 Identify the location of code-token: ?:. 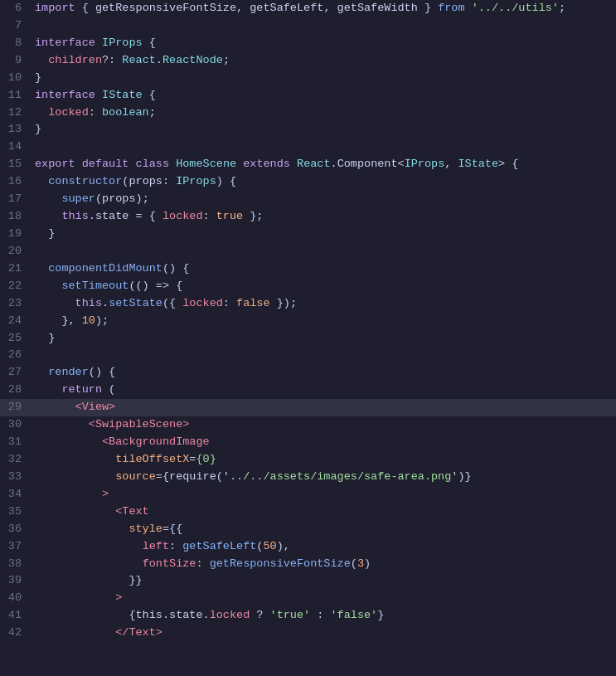
(112, 60).